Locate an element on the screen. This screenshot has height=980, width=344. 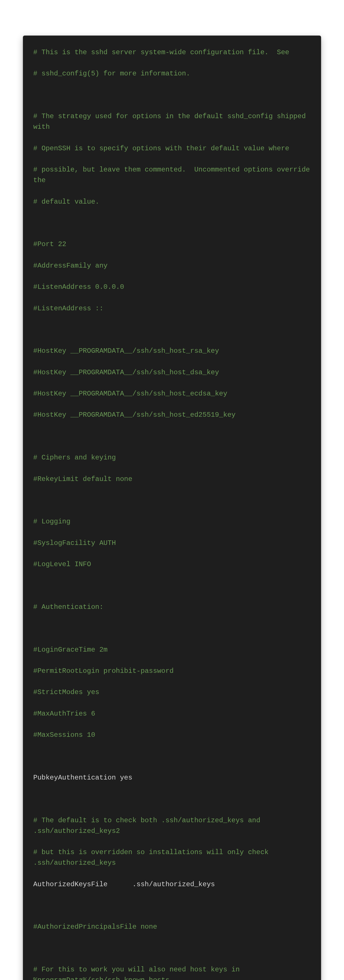
code-line: # Logging is located at coordinates (172, 522).